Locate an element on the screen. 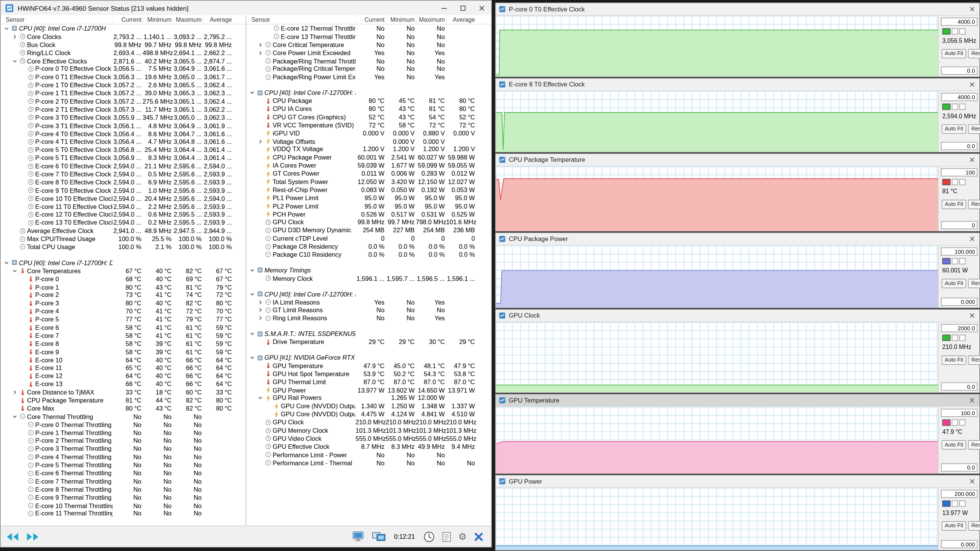 This screenshot has height=551, width=980. sensor-row: Average Effective Clock2,941.0 ...48.9 M… is located at coordinates (123, 231).